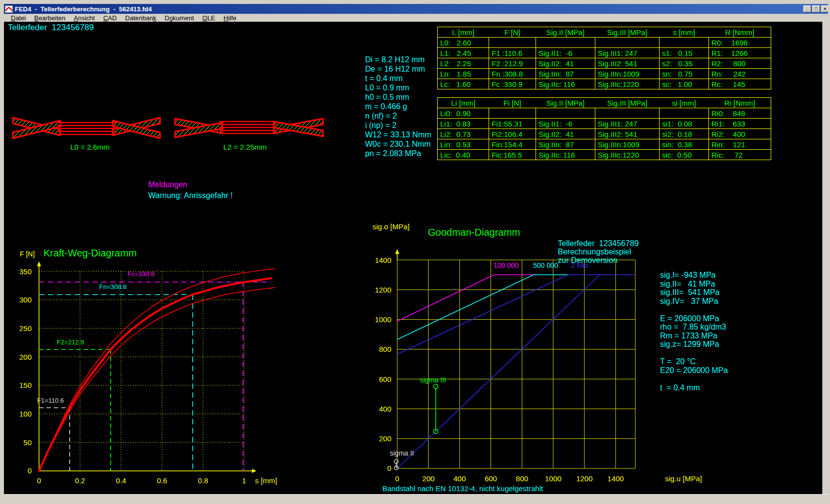  Describe the element at coordinates (694, 319) in the screenshot. I see `info-line: E = 206000 MPa` at that location.